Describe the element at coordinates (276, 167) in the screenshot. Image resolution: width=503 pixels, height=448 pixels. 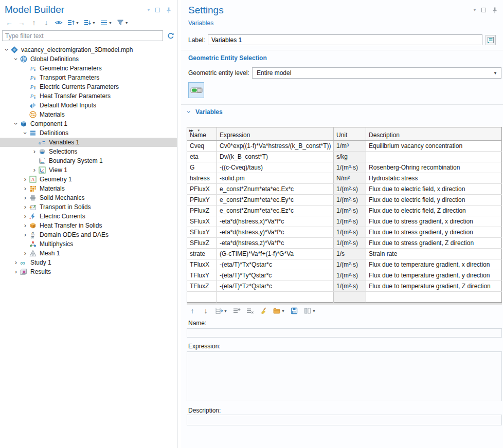
I see `expression-cell: -((c-Cveq)/taus)` at that location.